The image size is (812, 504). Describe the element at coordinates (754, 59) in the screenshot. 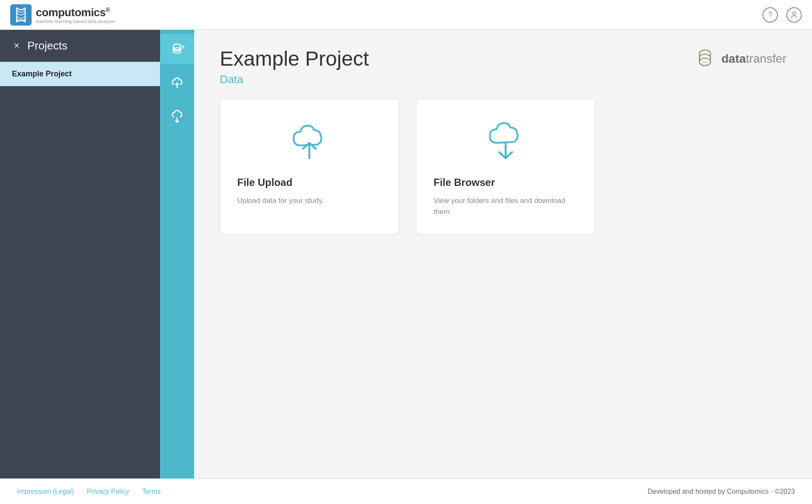

I see `datatransfer-label: datatransfer` at that location.